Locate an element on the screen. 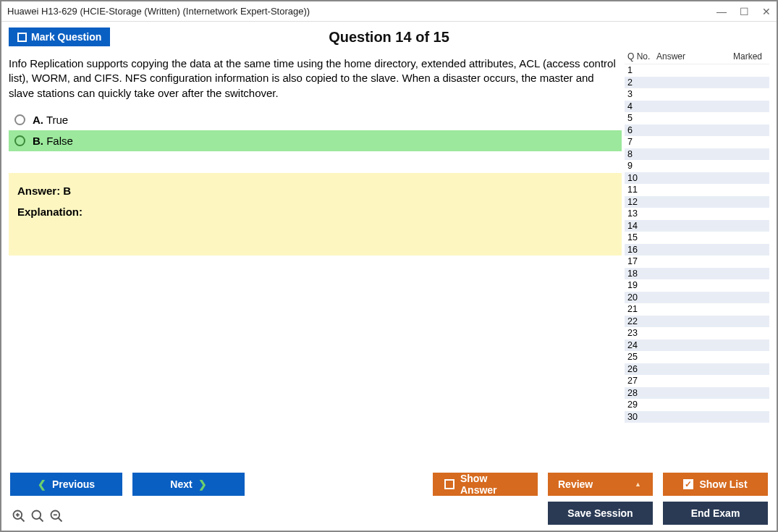 The image size is (778, 532). next-button: Next ❯ is located at coordinates (188, 484).